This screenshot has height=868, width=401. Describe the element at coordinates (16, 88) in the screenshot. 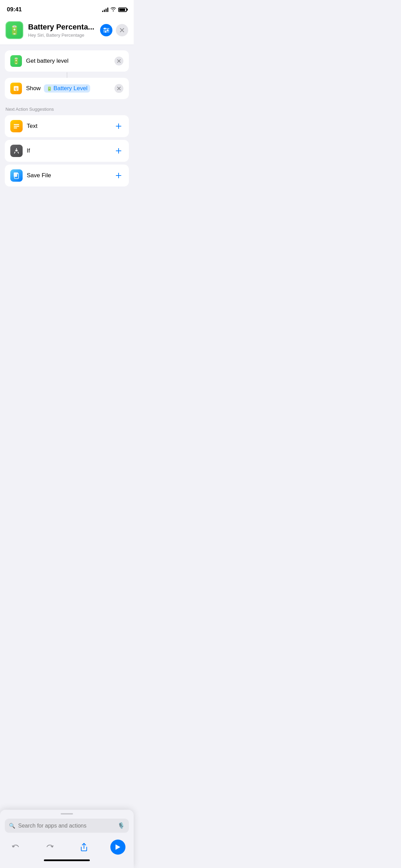

I see `show-battery-icon: Q` at that location.